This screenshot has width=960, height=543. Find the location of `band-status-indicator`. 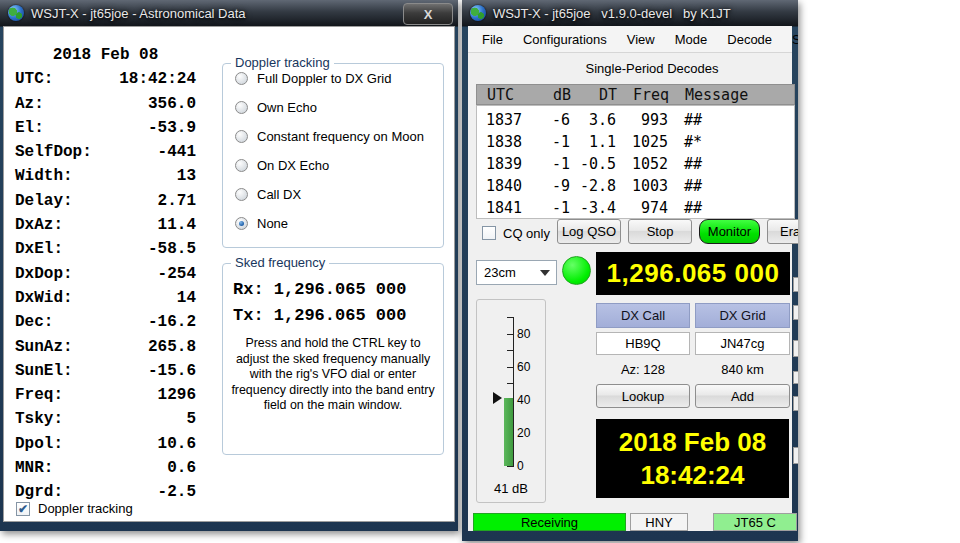

band-status-indicator is located at coordinates (576, 270).